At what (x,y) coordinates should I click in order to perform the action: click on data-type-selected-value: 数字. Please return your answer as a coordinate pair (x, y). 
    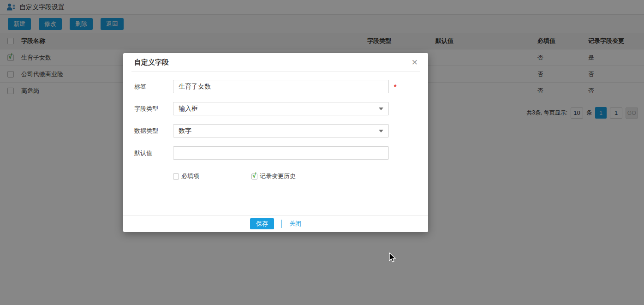
    Looking at the image, I should click on (185, 131).